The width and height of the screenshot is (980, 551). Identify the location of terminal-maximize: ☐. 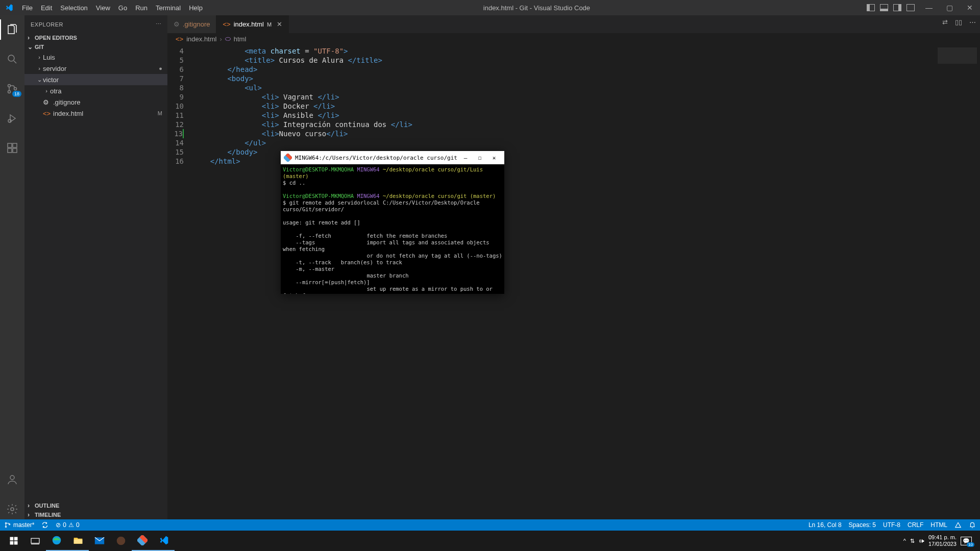
(480, 158).